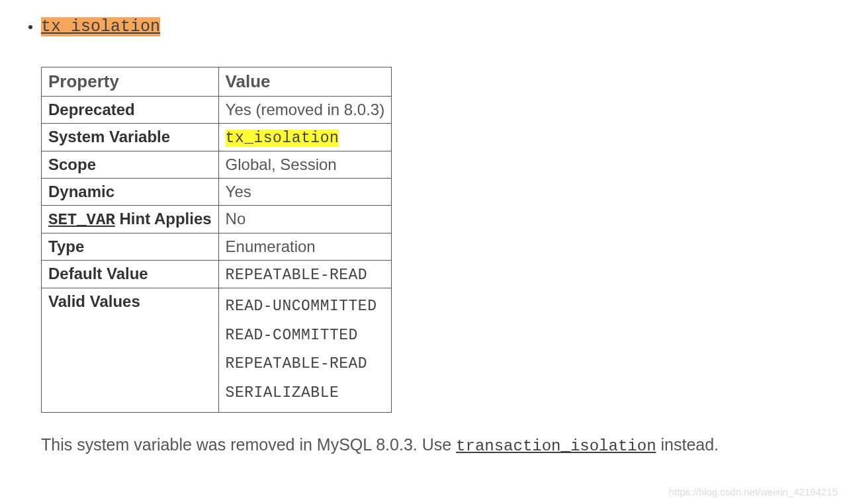 The image size is (847, 504). I want to click on label-scope: Scope, so click(130, 165).